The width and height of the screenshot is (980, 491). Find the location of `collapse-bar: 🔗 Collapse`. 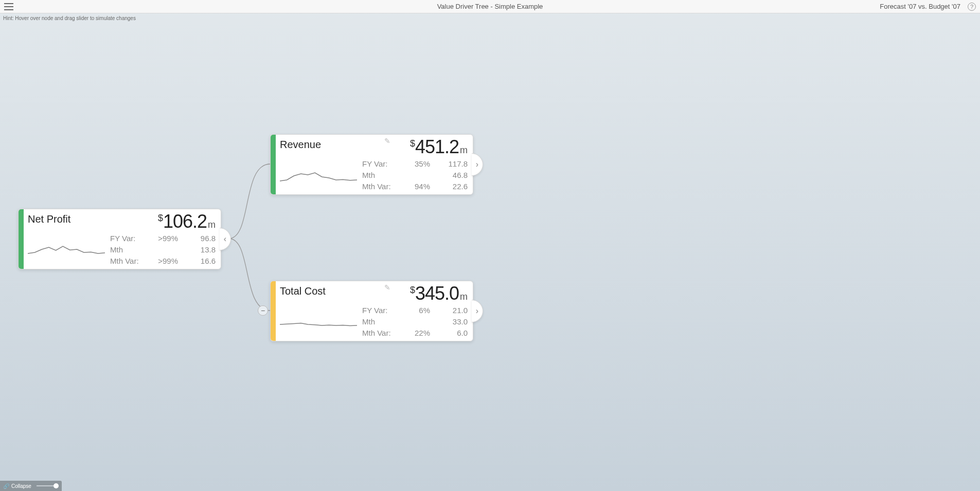

collapse-bar: 🔗 Collapse is located at coordinates (31, 486).